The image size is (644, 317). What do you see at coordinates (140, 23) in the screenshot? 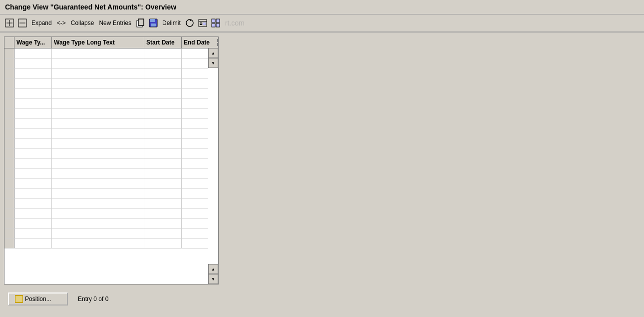
I see `copy-icon` at bounding box center [140, 23].